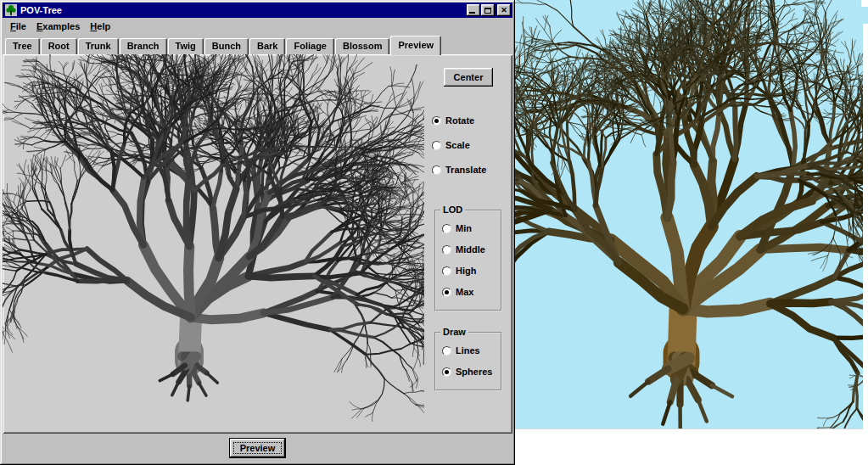 Image resolution: width=868 pixels, height=465 pixels. I want to click on tab-tree: Tree, so click(22, 46).